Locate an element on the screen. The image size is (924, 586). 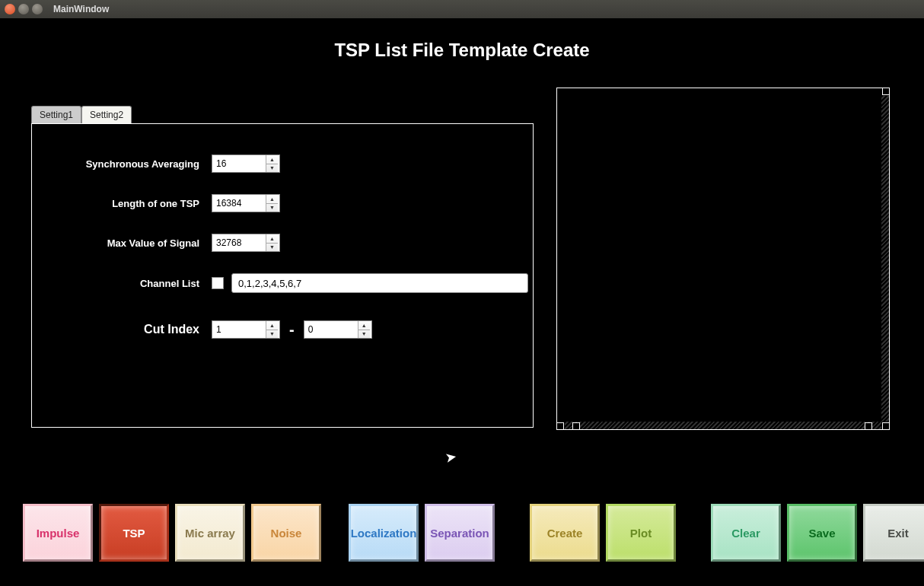
cut-index-start-spin-down: ▼ is located at coordinates (272, 335).